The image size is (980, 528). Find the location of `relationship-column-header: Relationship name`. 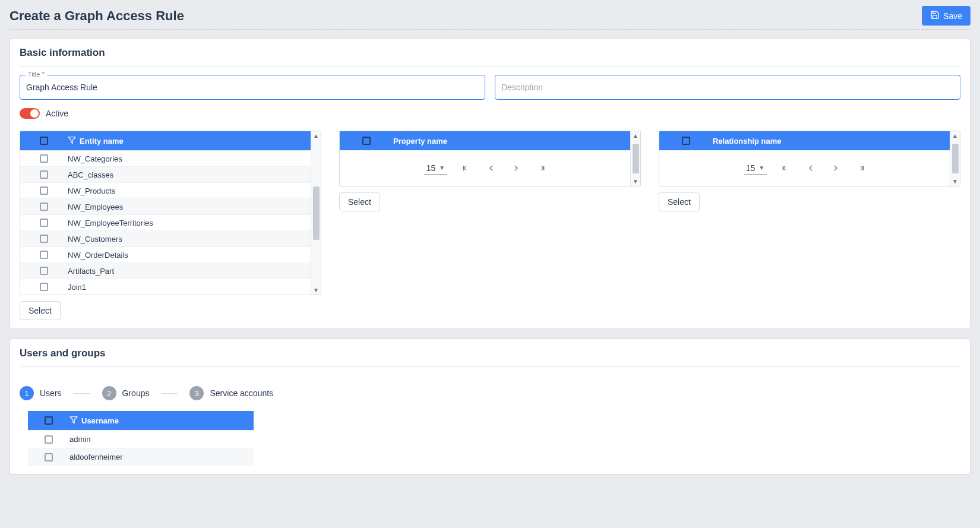

relationship-column-header: Relationship name is located at coordinates (747, 141).